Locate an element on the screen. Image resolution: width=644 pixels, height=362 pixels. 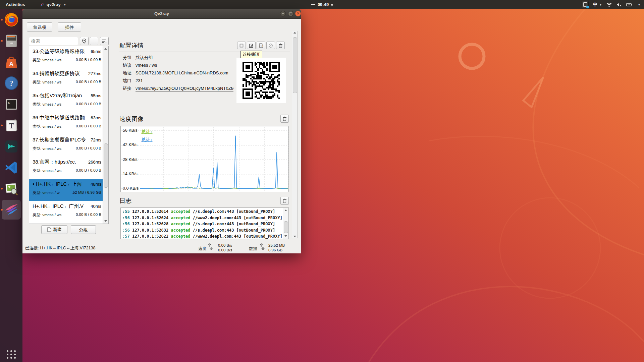
language-indicator: 中 ▼ is located at coordinates (597, 5).